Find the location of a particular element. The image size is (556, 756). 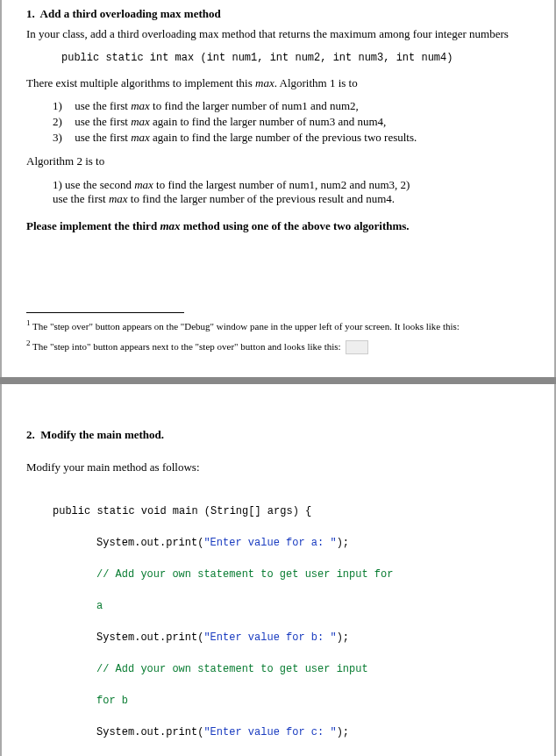

code-comment: for b is located at coordinates (291, 701).